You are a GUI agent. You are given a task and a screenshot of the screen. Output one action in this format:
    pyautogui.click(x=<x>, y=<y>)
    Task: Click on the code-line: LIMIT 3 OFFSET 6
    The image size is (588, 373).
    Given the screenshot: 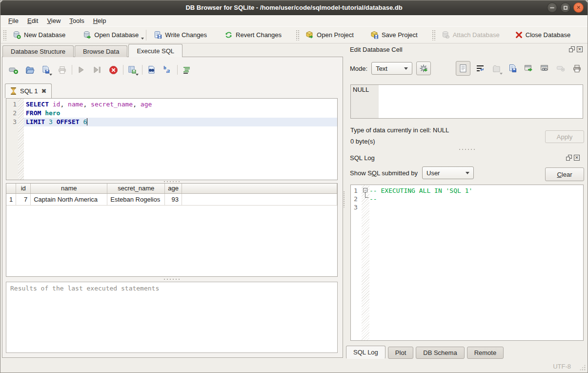 What is the action you would take?
    pyautogui.click(x=181, y=122)
    